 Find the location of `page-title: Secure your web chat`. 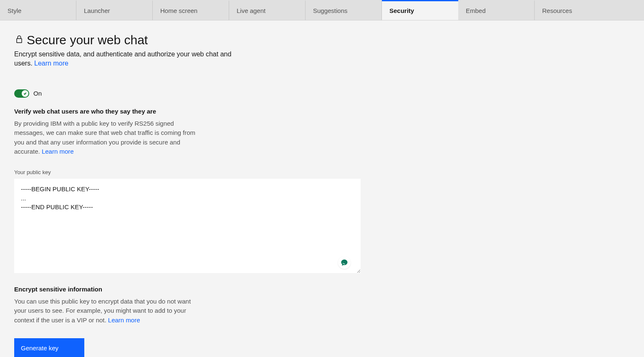

page-title: Secure your web chat is located at coordinates (87, 40).